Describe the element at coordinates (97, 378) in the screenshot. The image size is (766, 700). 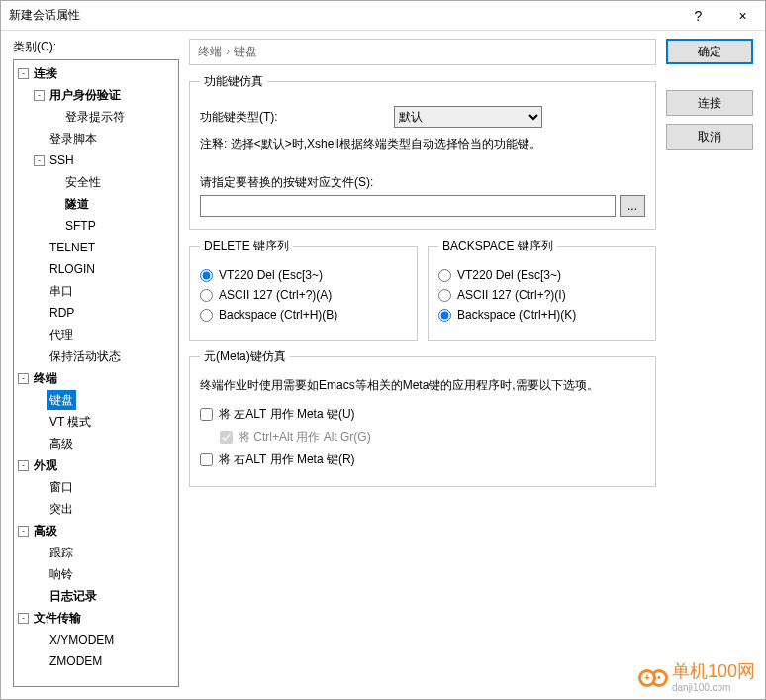
I see `tree-terminal: -终端` at that location.